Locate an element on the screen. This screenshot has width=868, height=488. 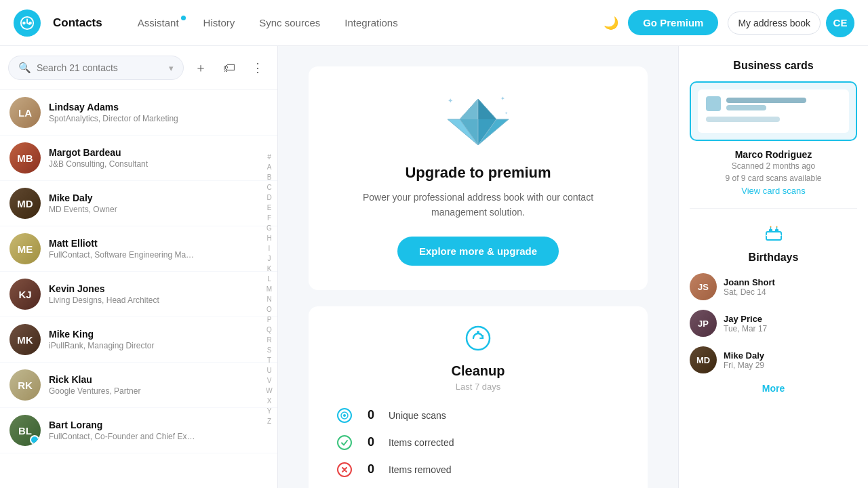
birthday-row-mikedaly: MD Mike Daly Fri, May 29 is located at coordinates (773, 360).